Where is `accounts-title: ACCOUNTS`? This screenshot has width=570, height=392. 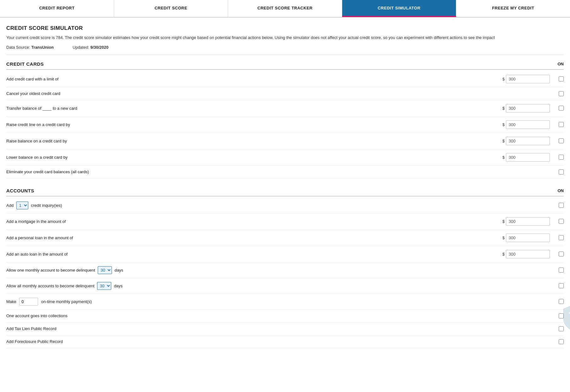
accounts-title: ACCOUNTS is located at coordinates (20, 190).